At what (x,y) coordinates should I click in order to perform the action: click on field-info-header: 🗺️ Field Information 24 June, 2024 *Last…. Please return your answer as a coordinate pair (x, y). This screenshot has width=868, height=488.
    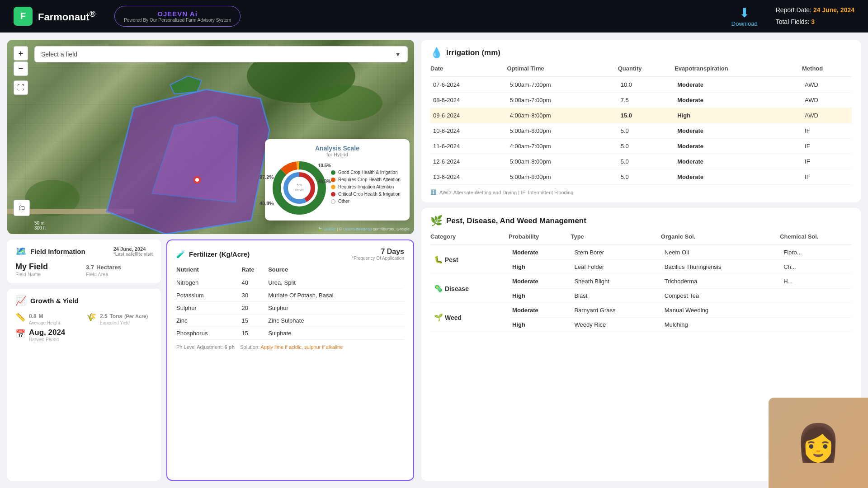
    Looking at the image, I should click on (84, 251).